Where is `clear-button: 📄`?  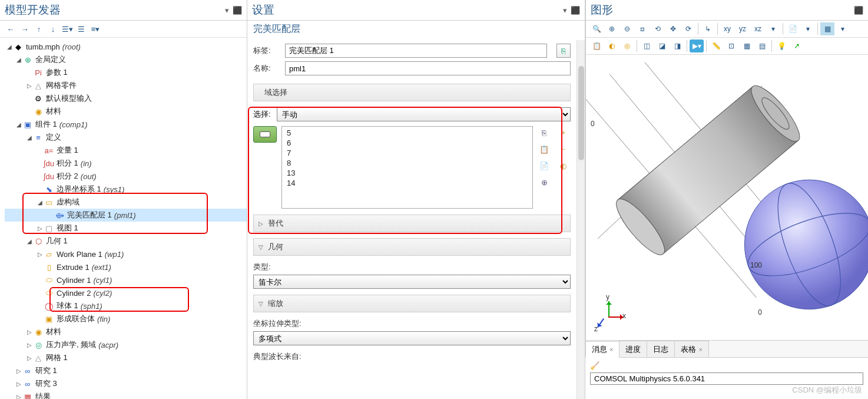
clear-button: 📄 is located at coordinates (544, 166).